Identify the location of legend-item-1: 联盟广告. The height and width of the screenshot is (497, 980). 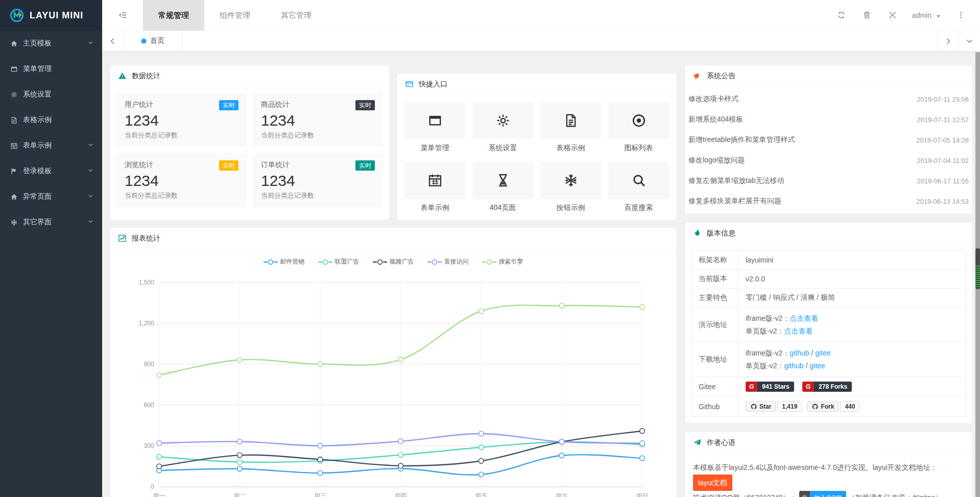
(339, 262).